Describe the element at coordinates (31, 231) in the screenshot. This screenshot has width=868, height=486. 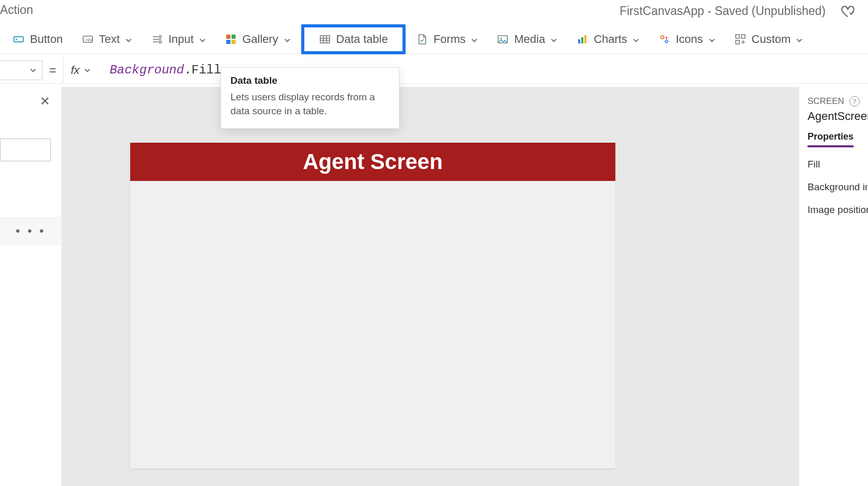
I see `tree-item-more: • • •` at that location.